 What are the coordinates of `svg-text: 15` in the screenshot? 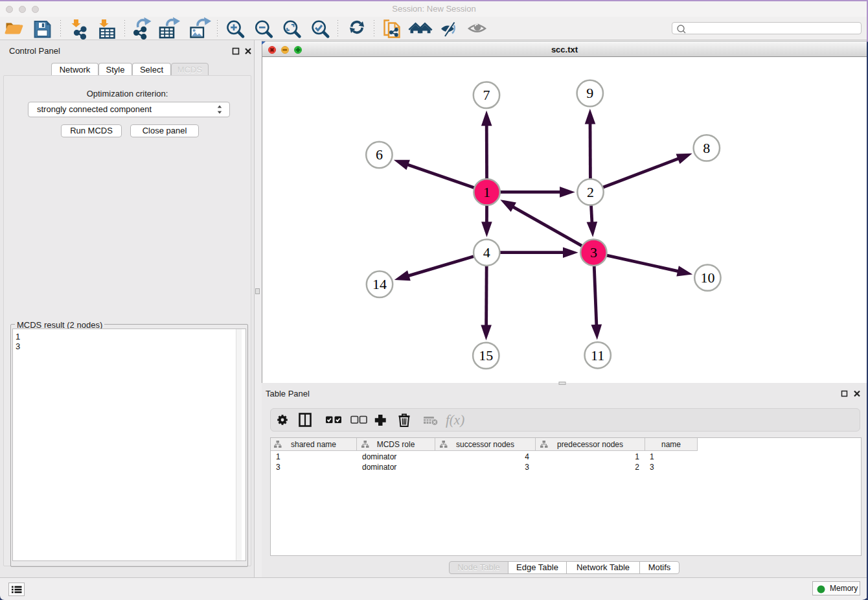 It's located at (486, 355).